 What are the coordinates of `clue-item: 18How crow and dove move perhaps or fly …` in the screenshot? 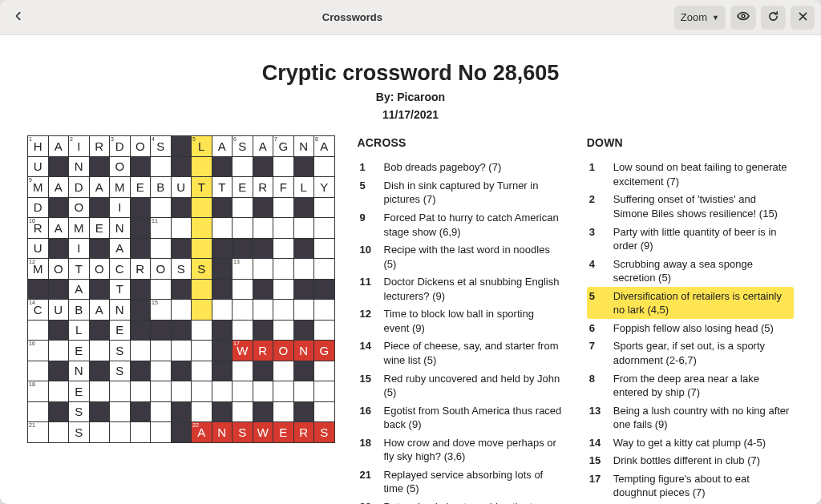 It's located at (461, 450).